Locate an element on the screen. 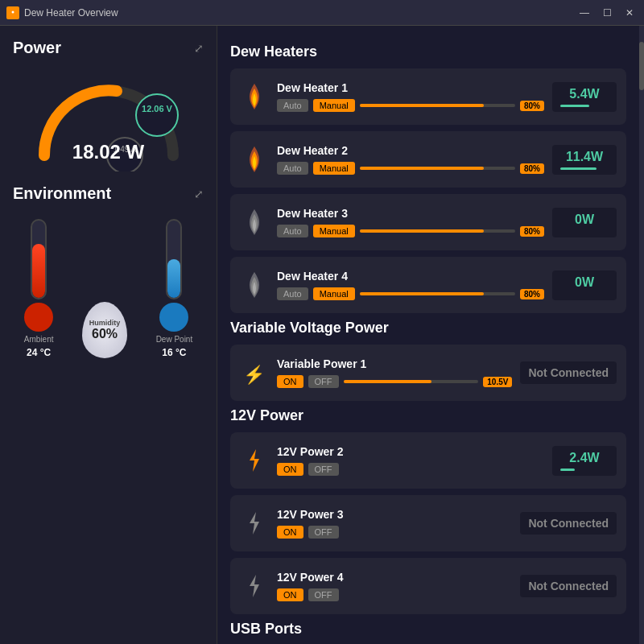  dew-heater-2-value: 11.4W is located at coordinates (584, 157).